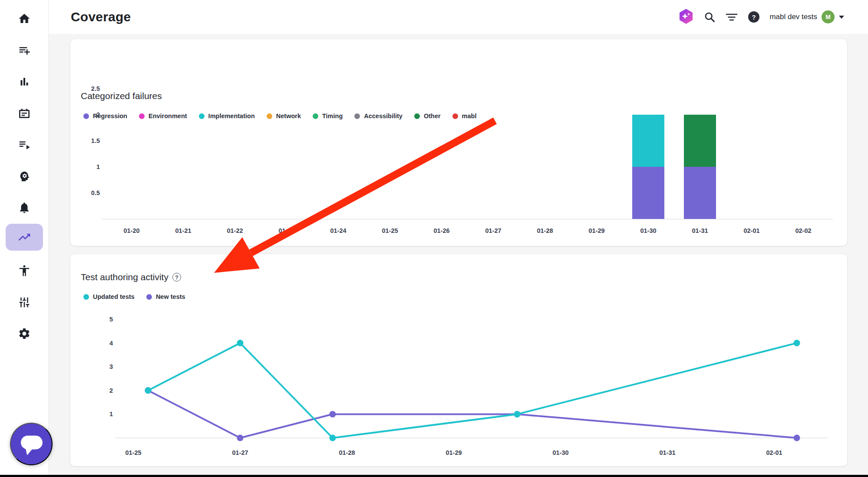  What do you see at coordinates (24, 19) in the screenshot?
I see `sidebar-item-home` at bounding box center [24, 19].